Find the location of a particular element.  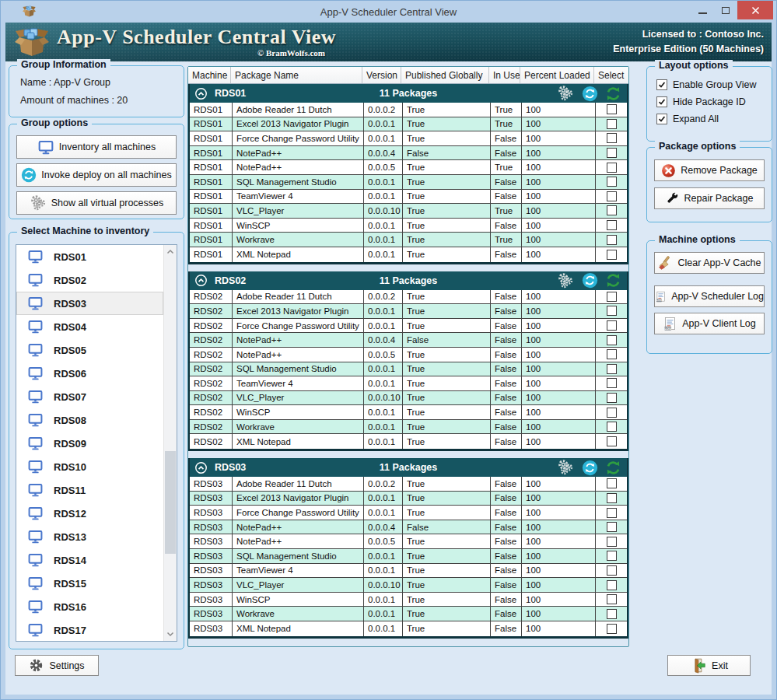

package-row: RDS02 XML Notepad 0.0.0.1 True False 100 is located at coordinates (408, 442).